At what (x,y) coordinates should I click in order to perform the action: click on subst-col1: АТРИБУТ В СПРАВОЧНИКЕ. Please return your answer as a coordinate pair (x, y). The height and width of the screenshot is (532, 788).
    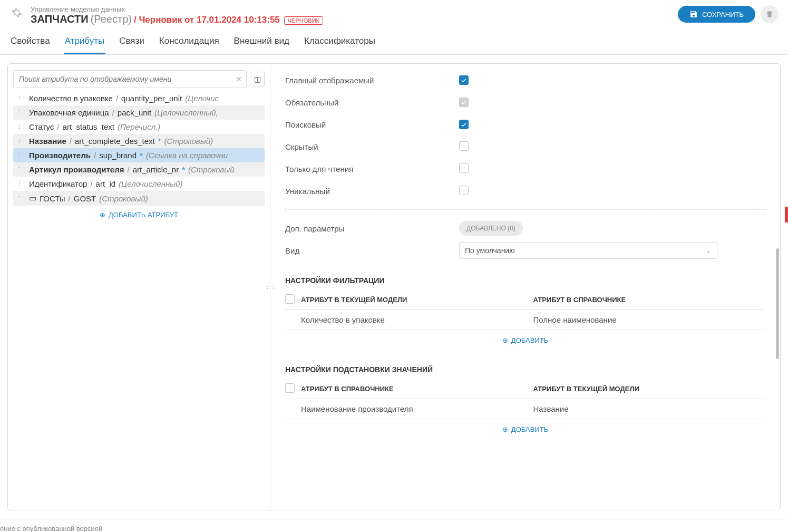
    Looking at the image, I should click on (417, 389).